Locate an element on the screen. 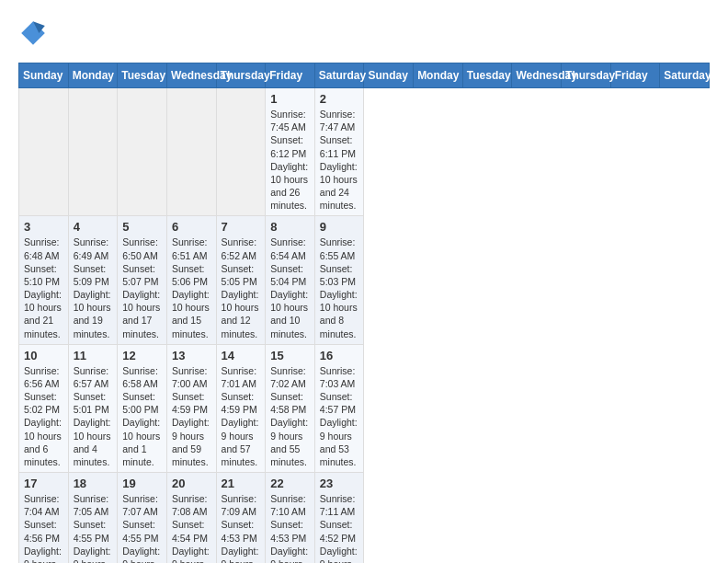 This screenshot has height=563, width=728. day-info: Sunset: 4:57 PM is located at coordinates (340, 403).